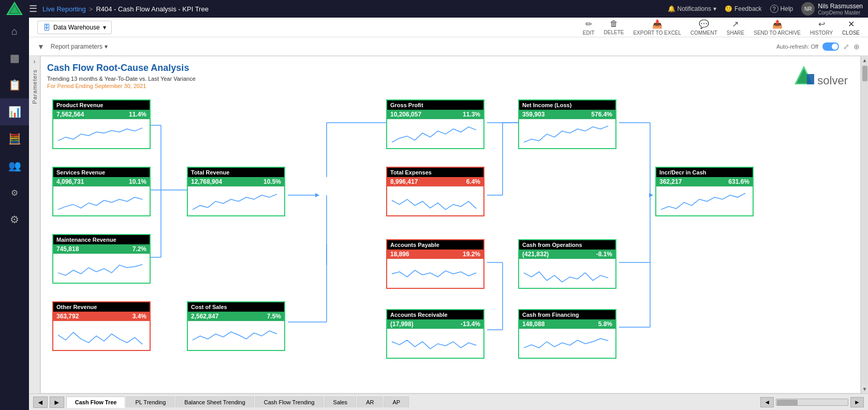 Image resolution: width=868 pixels, height=410 pixels. Describe the element at coordinates (767, 402) in the screenshot. I see `tab-scroll-left: ◄` at that location.